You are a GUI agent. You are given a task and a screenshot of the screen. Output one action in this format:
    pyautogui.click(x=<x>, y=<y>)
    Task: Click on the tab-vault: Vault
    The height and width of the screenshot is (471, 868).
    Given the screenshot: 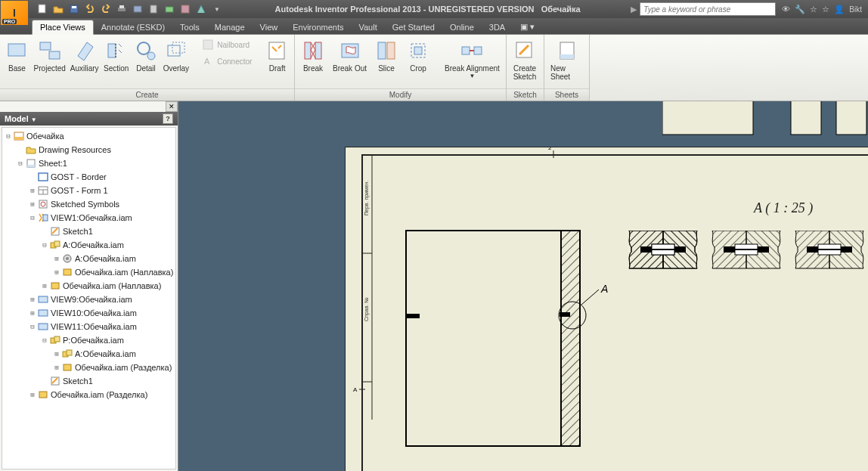 What is the action you would take?
    pyautogui.click(x=367, y=27)
    